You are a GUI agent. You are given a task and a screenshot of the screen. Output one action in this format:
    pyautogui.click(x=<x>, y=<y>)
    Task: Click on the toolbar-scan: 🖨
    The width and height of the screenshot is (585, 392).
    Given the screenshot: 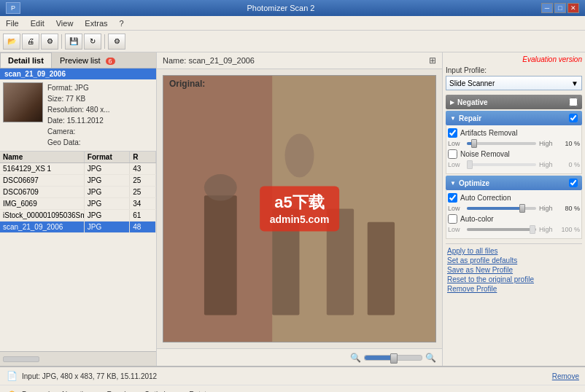 What is the action you would take?
    pyautogui.click(x=31, y=42)
    